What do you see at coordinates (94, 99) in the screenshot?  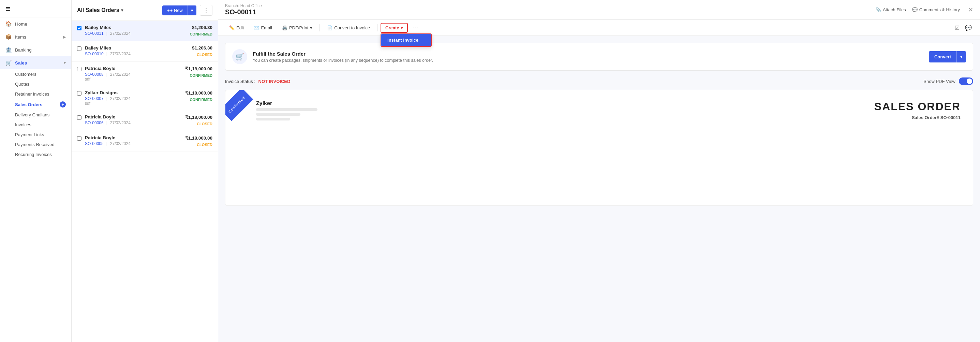 I see `order-link-4: SO-00007` at bounding box center [94, 99].